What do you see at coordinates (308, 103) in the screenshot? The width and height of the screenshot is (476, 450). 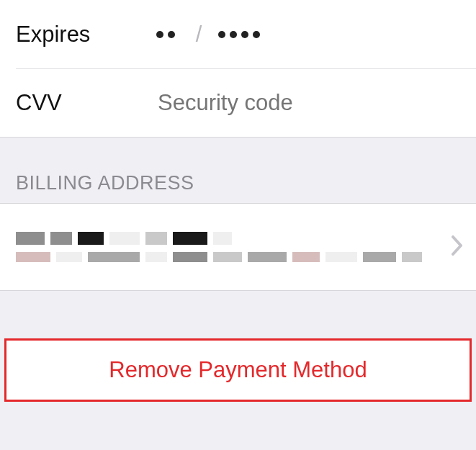 I see `cvv-input` at bounding box center [308, 103].